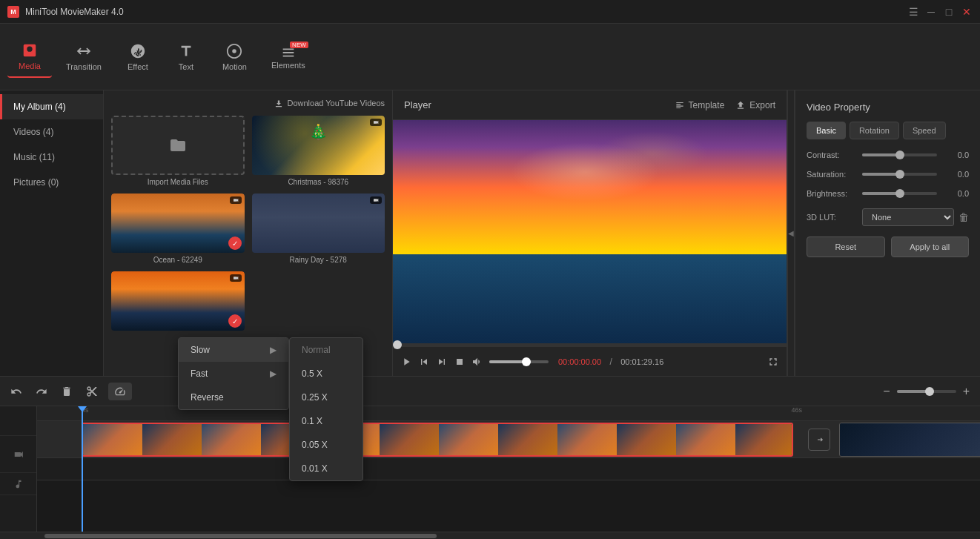 The width and height of the screenshot is (980, 539). I want to click on normal-speed-item: Normal, so click(326, 350).